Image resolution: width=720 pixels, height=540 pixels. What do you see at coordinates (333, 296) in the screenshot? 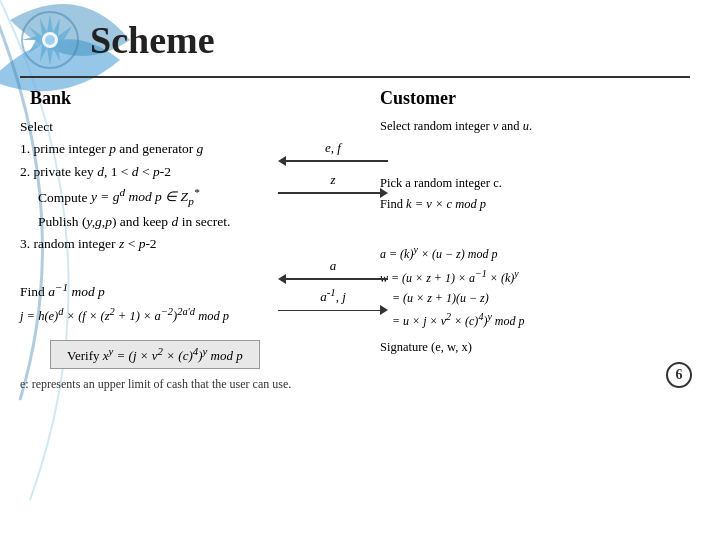
I see `a1j-label: a-1, j` at bounding box center [333, 296].